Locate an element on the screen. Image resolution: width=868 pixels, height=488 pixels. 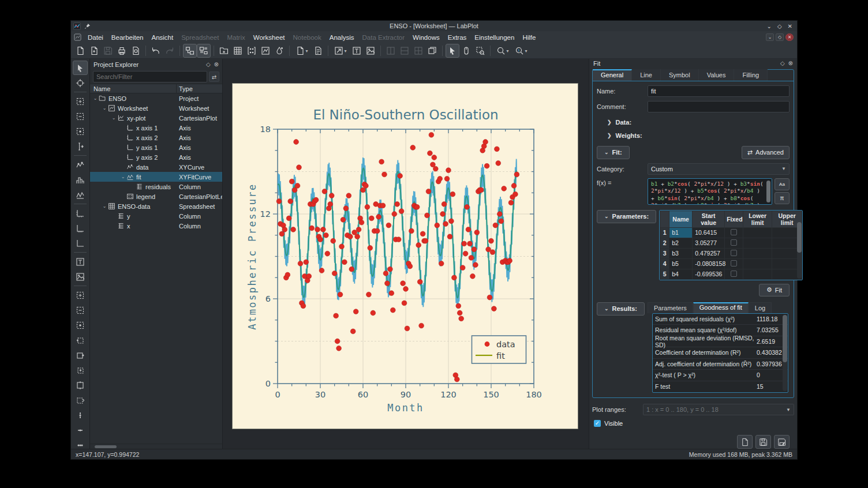
new-folder-button is located at coordinates (224, 51).